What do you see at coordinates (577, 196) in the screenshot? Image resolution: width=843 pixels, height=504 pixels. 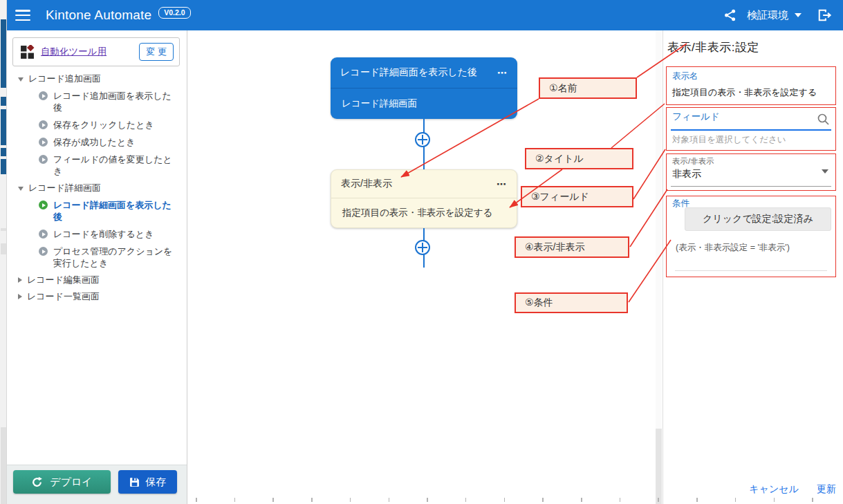 I see `annotation-field: ③フィールド` at bounding box center [577, 196].